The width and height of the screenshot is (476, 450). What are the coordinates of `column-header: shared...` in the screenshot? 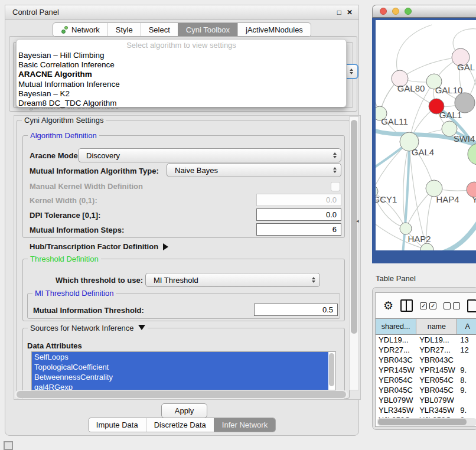 It's located at (396, 327).